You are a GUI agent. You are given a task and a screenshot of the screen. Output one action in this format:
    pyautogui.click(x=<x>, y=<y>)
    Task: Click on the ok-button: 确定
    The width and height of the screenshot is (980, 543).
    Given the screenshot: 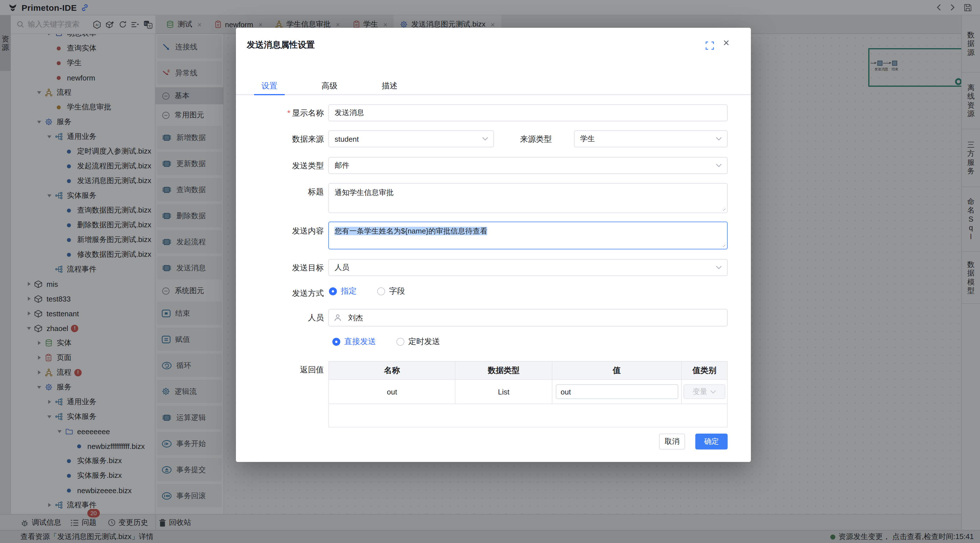 What is the action you would take?
    pyautogui.click(x=711, y=441)
    